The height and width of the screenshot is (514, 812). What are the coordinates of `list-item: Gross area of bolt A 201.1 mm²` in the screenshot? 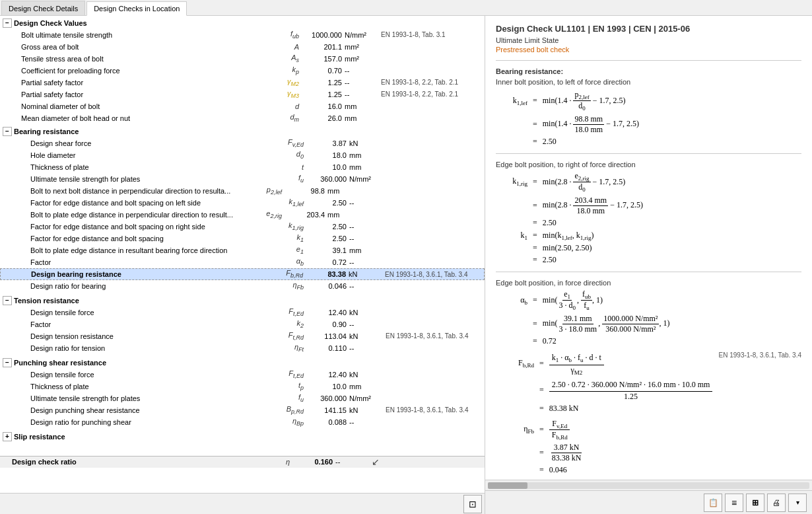 It's located at (242, 47).